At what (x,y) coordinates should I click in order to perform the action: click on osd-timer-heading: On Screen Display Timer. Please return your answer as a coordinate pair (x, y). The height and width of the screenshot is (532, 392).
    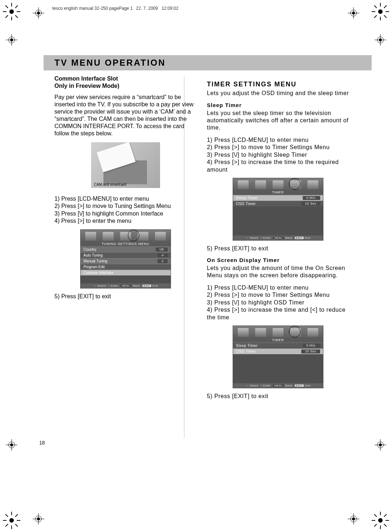
    Looking at the image, I should click on (278, 260).